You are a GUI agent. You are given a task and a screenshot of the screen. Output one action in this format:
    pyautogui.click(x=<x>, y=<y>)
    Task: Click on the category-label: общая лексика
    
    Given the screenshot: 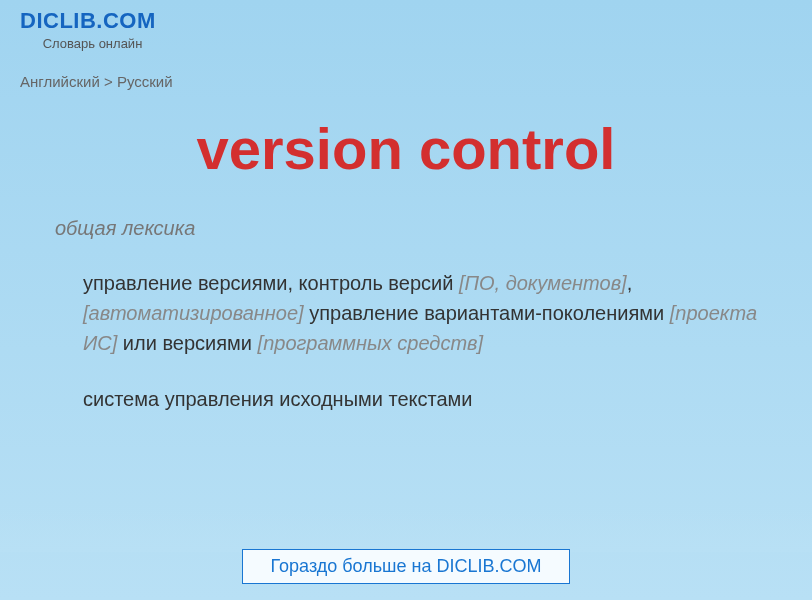 What is the action you would take?
    pyautogui.click(x=406, y=228)
    